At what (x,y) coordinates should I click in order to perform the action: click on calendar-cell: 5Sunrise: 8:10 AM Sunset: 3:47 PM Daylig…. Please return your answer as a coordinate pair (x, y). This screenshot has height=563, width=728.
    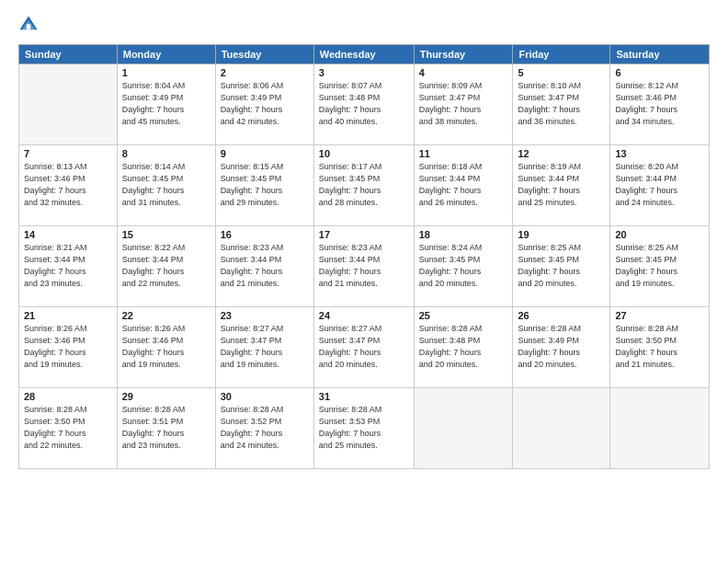
    Looking at the image, I should click on (562, 105).